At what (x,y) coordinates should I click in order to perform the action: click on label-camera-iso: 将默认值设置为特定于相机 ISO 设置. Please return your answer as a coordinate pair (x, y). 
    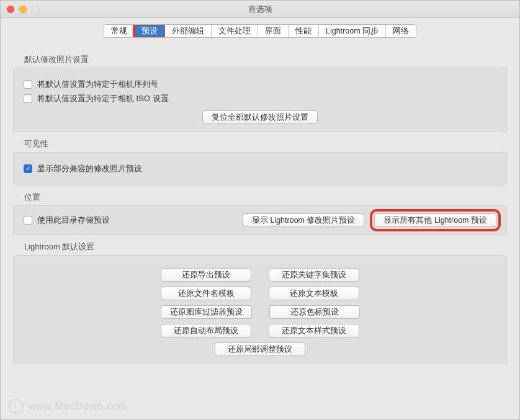
    Looking at the image, I should click on (103, 99).